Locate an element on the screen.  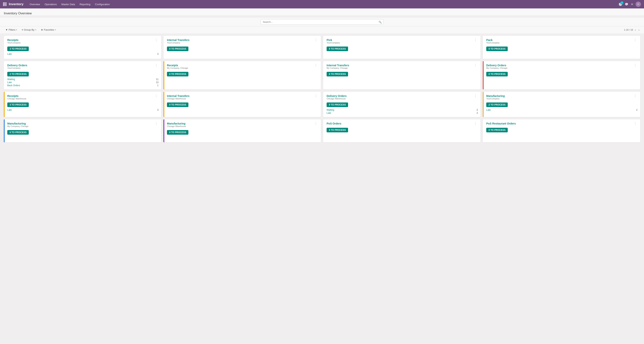
card-header: Receipts Chicago Warehouse ⋮ is located at coordinates (83, 98).